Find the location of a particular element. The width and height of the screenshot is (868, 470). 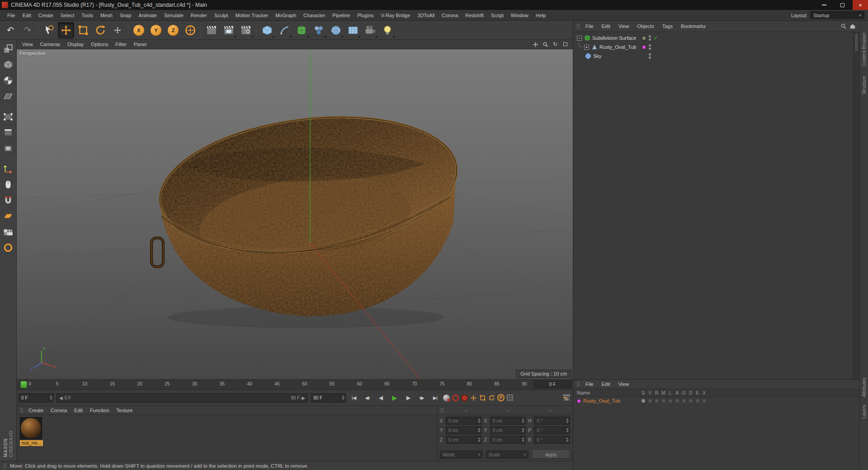

viewport-menu-filter: Filter is located at coordinates (121, 44).